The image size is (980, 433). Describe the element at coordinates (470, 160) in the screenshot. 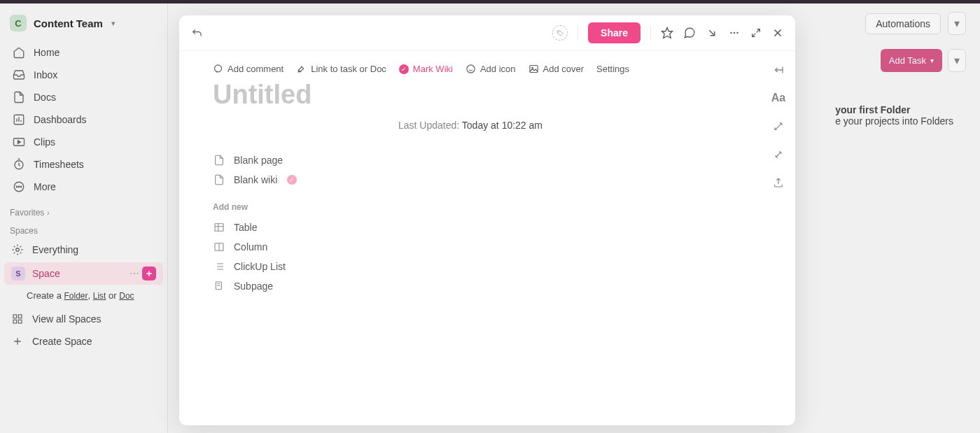

I see `template-blank-page: Blank page` at that location.